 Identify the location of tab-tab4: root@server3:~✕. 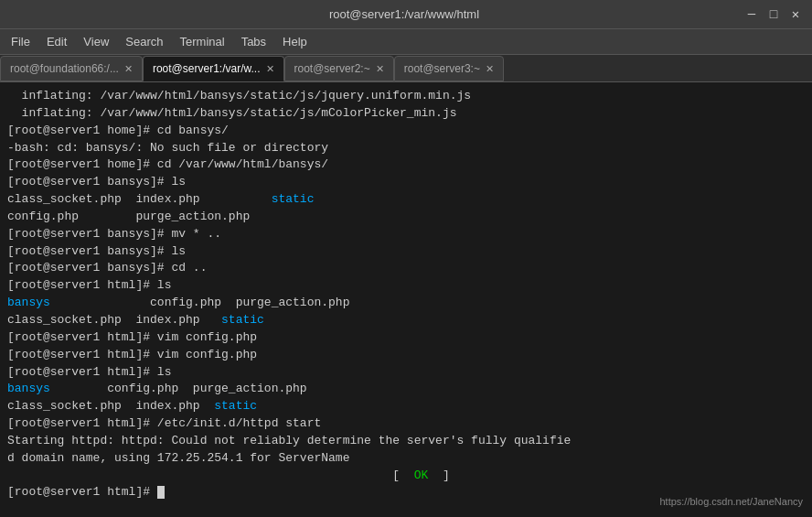
(449, 69).